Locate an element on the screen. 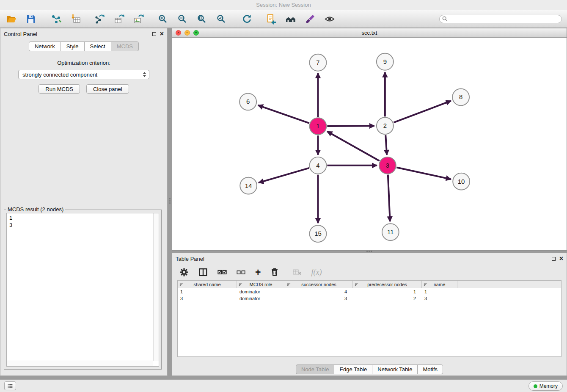 Image resolution: width=567 pixels, height=392 pixels. tab-motifs: Motifs is located at coordinates (430, 369).